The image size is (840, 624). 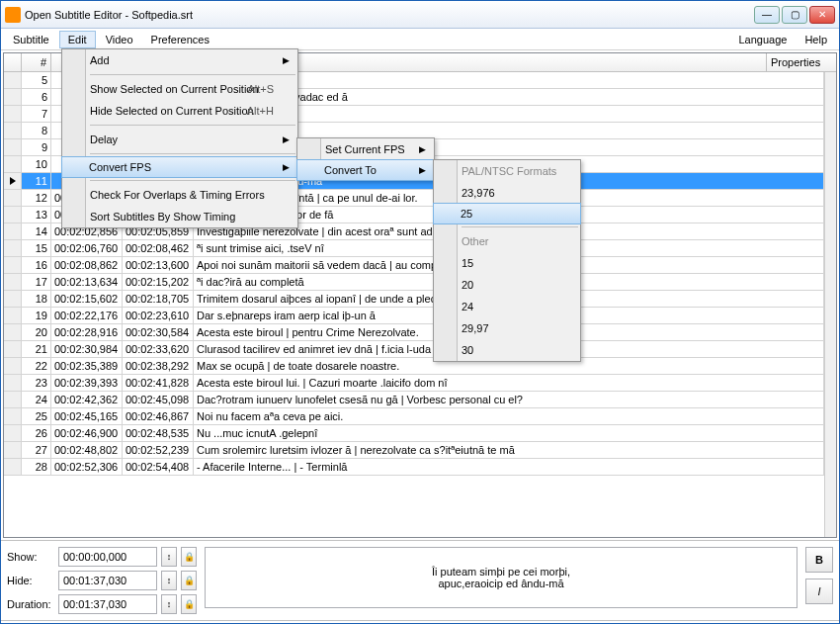 I want to click on bold-button: B, so click(x=819, y=560).